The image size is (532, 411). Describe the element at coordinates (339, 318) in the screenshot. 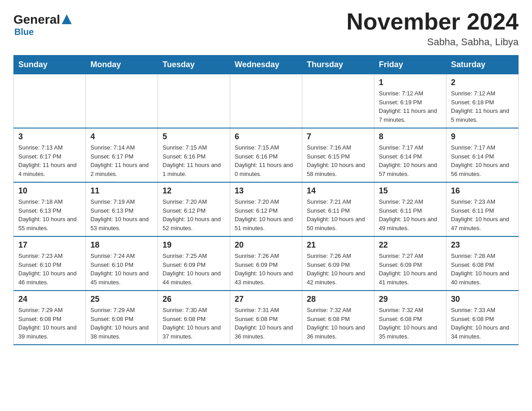

I see `table-row: 28Sunrise: 7:32 AMSunset: 6:08 PMDayligh…` at that location.